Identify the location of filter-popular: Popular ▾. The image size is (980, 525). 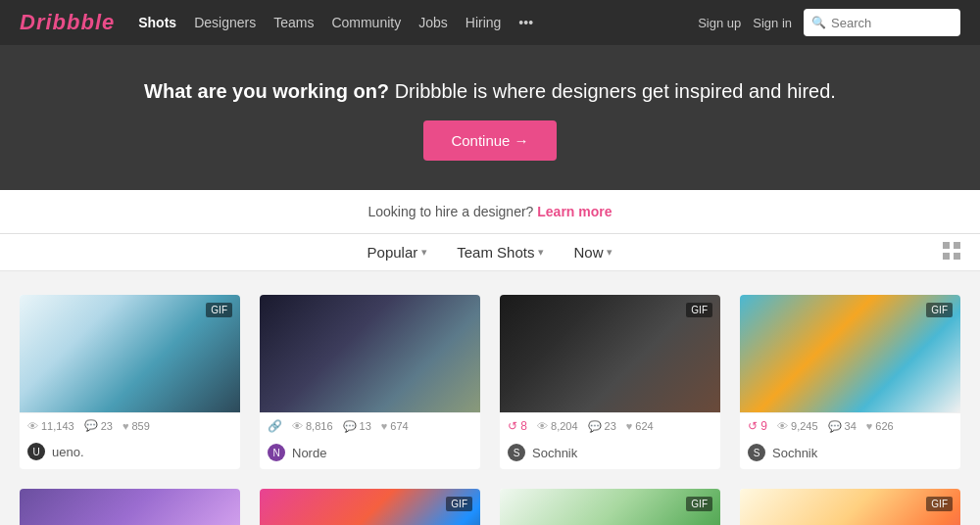
(398, 253).